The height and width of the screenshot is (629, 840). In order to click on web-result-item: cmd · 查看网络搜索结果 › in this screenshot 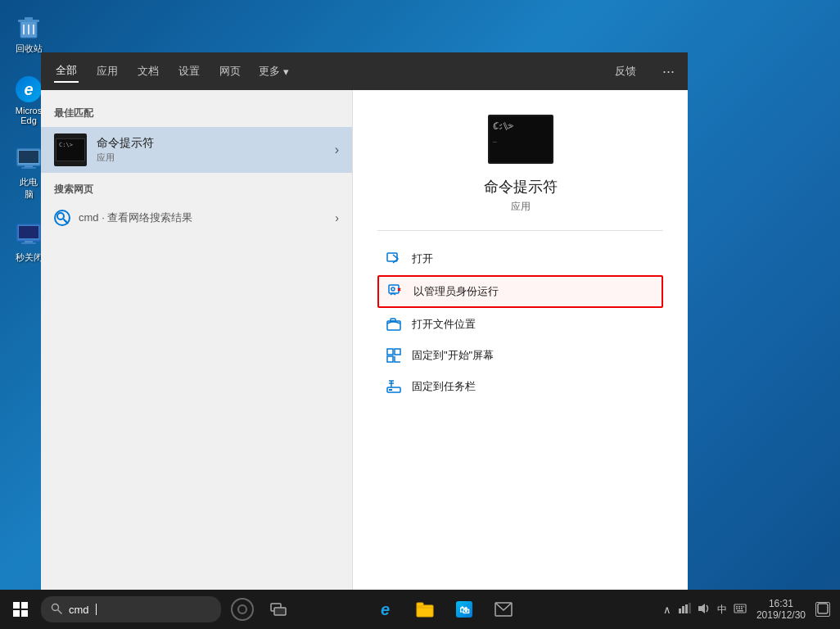, I will do `click(196, 218)`.